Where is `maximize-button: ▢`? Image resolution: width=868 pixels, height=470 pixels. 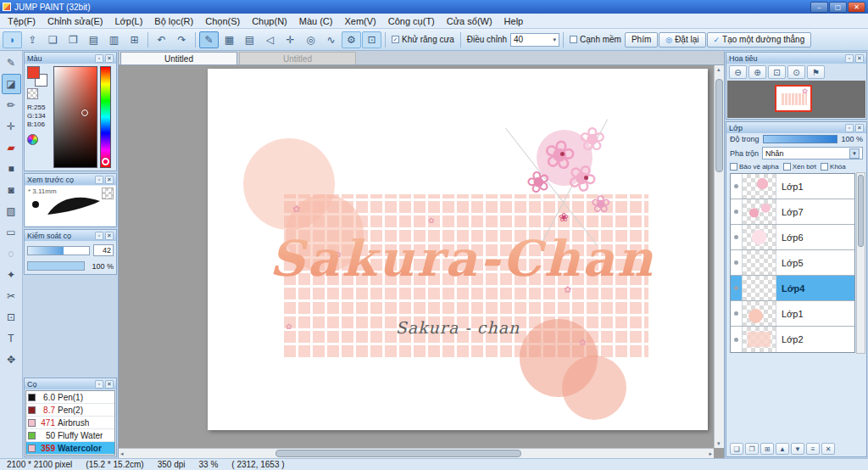
maximize-button: ▢ is located at coordinates (837, 7).